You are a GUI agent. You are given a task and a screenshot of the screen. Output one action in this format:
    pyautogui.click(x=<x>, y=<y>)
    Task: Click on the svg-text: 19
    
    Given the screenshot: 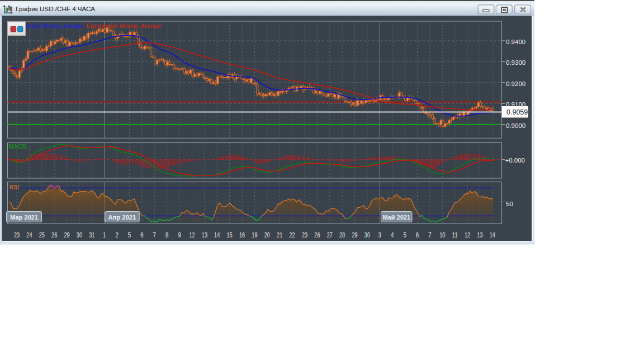 What is the action you would take?
    pyautogui.click(x=254, y=235)
    